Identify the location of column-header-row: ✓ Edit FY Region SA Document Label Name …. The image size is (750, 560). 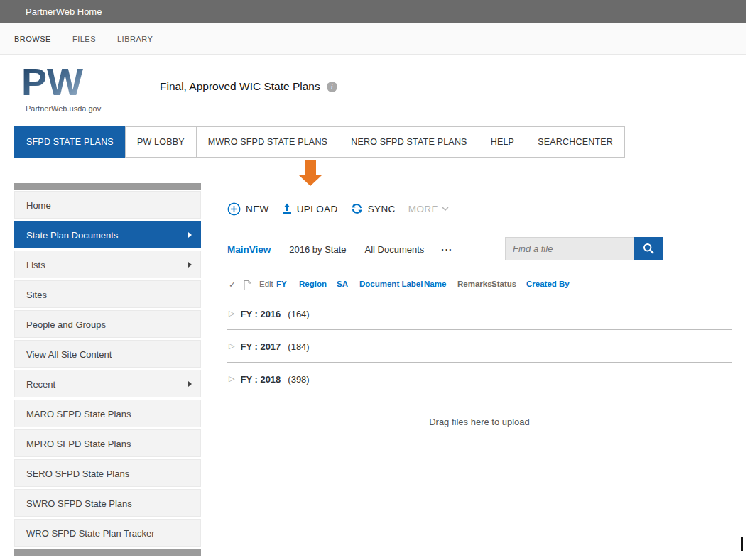
(479, 285).